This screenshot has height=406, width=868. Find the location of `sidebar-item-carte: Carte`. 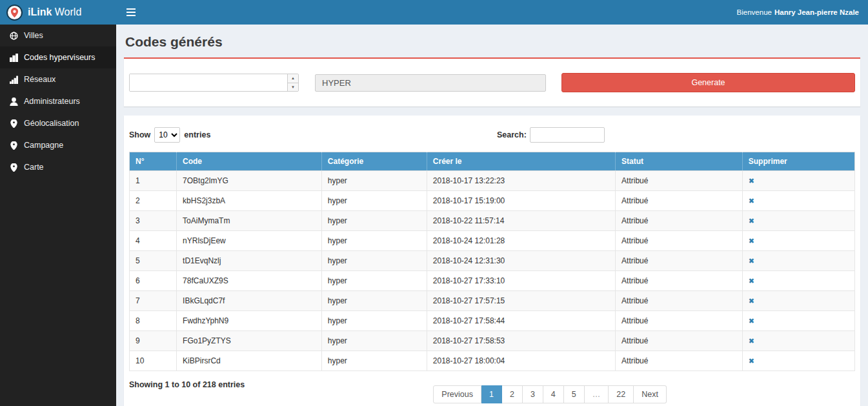

sidebar-item-carte: Carte is located at coordinates (58, 167).